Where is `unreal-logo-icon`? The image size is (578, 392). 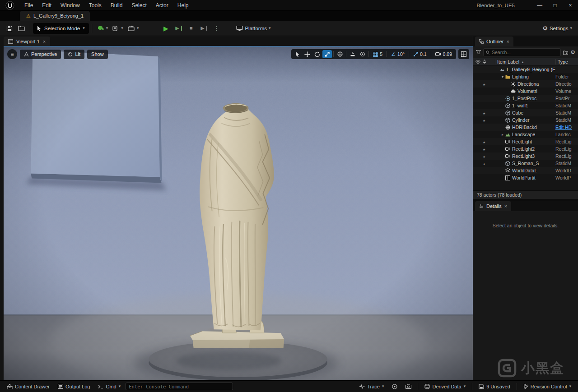
unreal-logo-icon is located at coordinates (10, 5).